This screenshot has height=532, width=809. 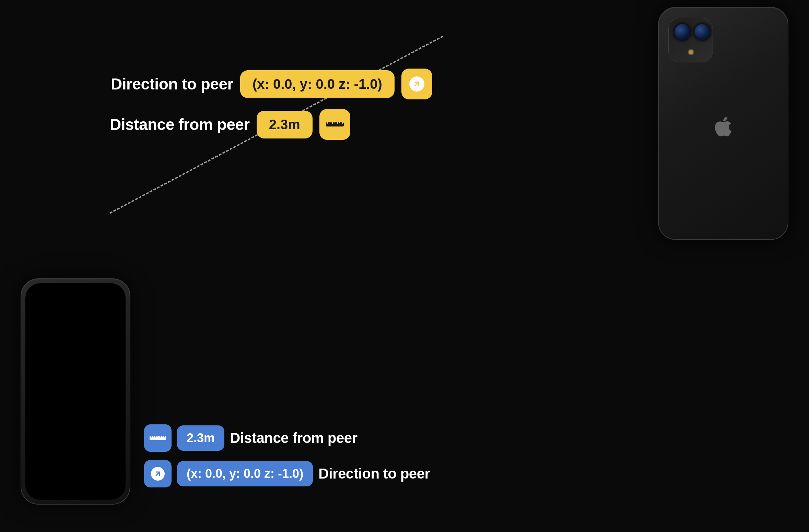 What do you see at coordinates (691, 40) in the screenshot?
I see `camera-module` at bounding box center [691, 40].